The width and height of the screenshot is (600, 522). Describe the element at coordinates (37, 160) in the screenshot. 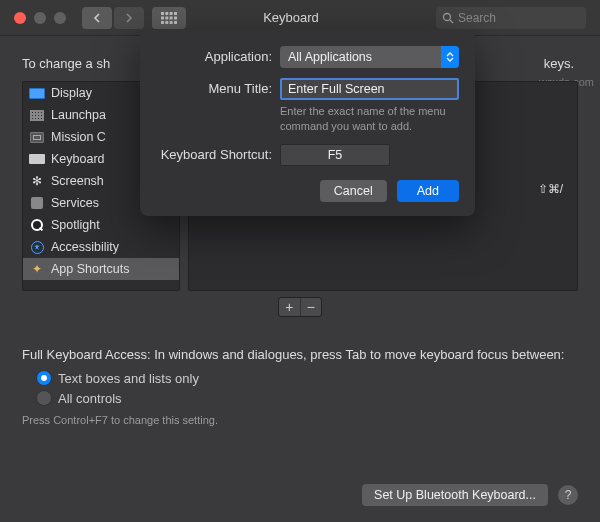

I see `keyboard-icon` at that location.